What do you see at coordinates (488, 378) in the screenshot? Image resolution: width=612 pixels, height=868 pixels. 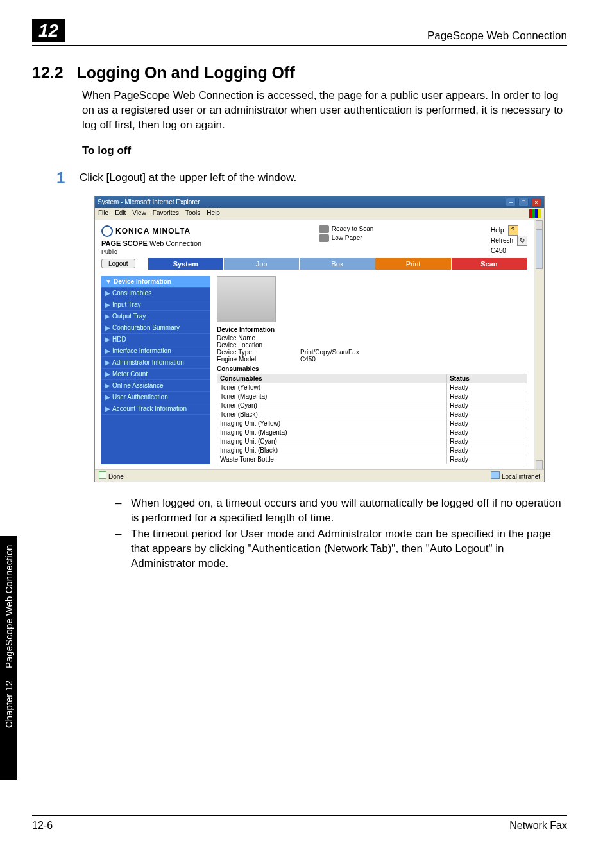 I see `th-status: Status` at bounding box center [488, 378].